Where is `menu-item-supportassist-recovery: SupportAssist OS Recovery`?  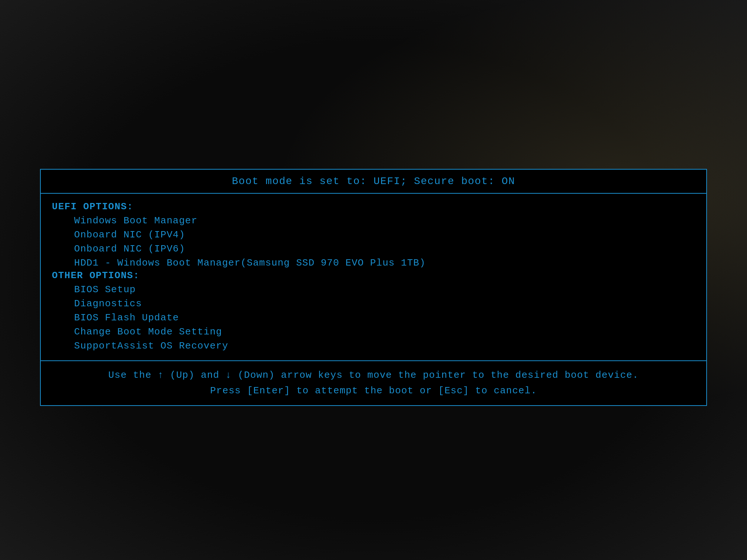
menu-item-supportassist-recovery: SupportAssist OS Recovery is located at coordinates (374, 346).